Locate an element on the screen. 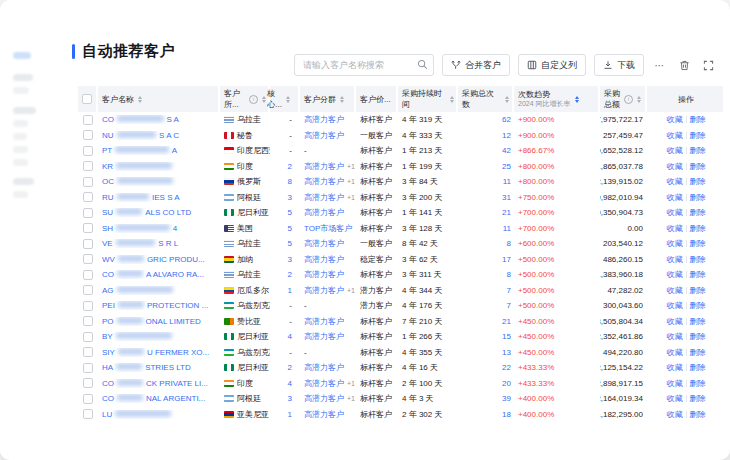  purchase-count-link: 15 is located at coordinates (506, 336).